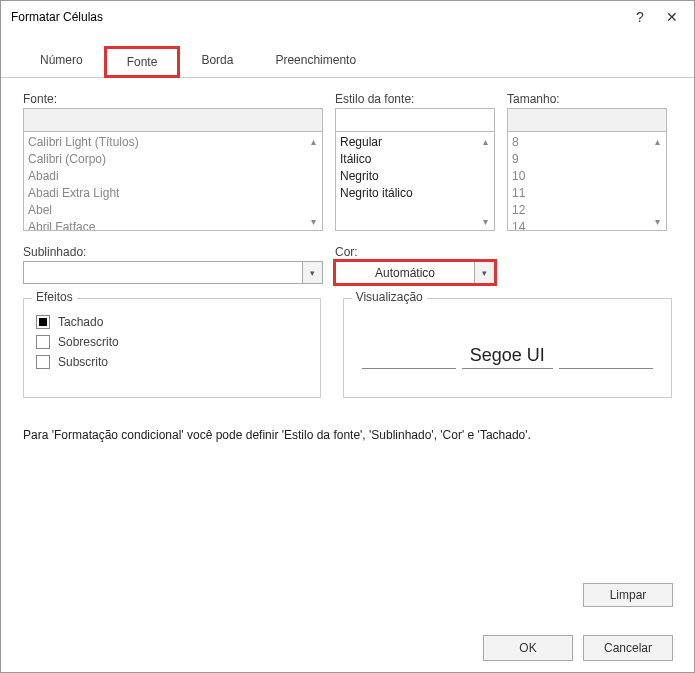 Image resolution: width=695 pixels, height=673 pixels. Describe the element at coordinates (348, 435) in the screenshot. I see `info-note: Para 'Formatação condicional' você pode …` at that location.